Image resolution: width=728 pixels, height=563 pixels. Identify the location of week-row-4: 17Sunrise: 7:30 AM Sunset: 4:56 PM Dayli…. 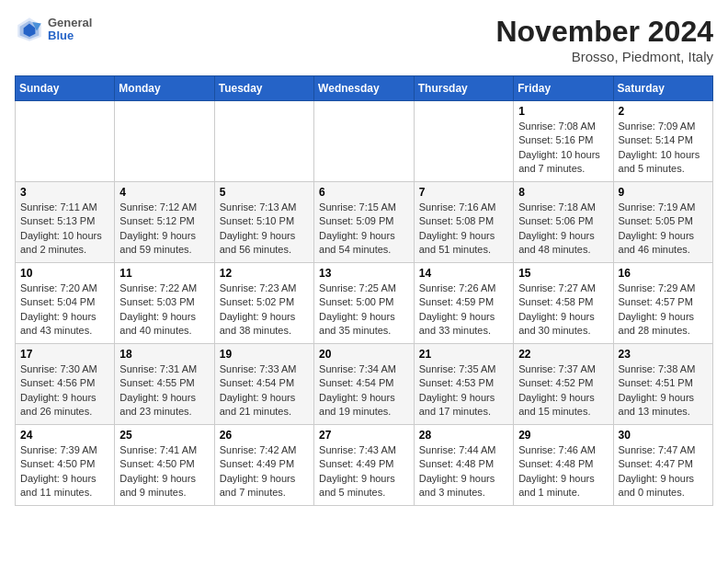
(364, 385).